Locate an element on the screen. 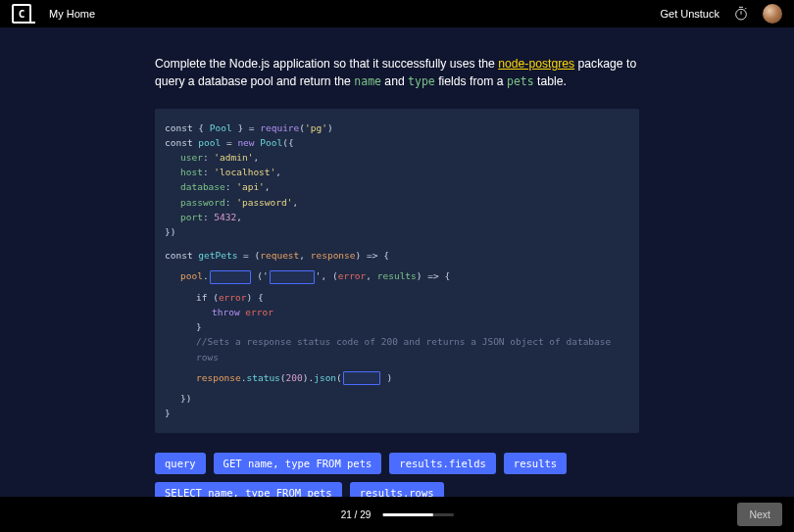 The height and width of the screenshot is (532, 794). progress: 21 / 29 is located at coordinates (398, 515).